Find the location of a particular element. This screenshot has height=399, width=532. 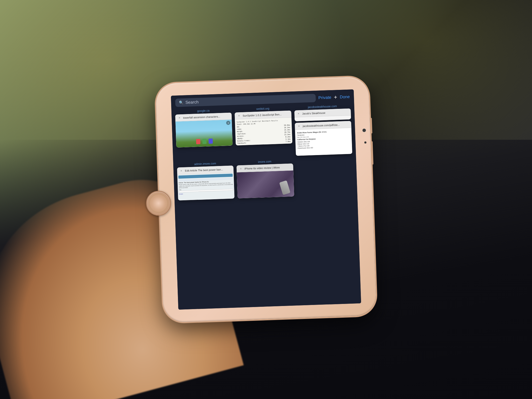

tab1-url: google.ca is located at coordinates (203, 111).